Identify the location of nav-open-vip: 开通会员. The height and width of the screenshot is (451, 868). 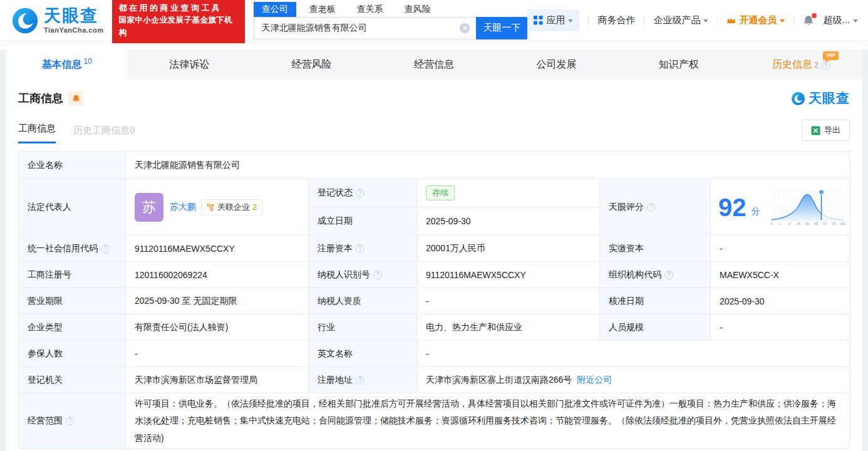
(755, 20).